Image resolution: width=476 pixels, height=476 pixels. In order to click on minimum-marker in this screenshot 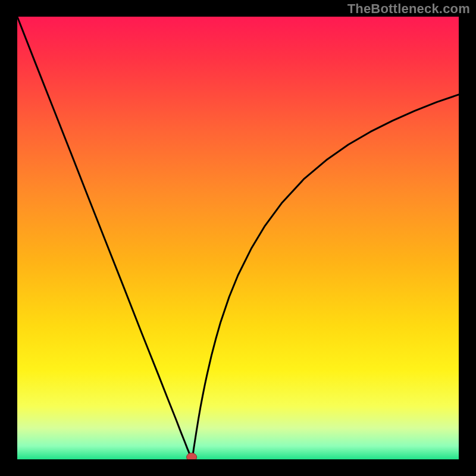, I will do `click(192, 456)`.